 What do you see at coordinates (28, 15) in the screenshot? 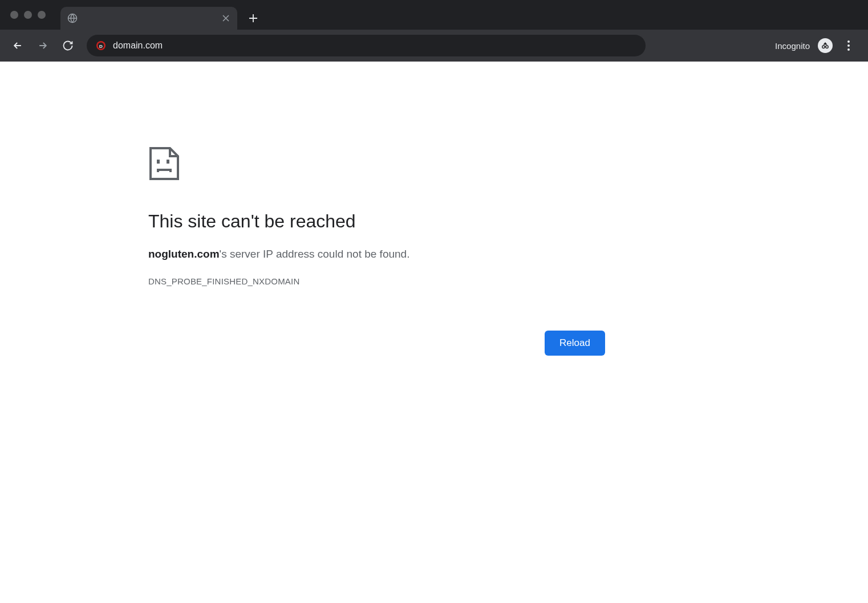
I see `window-minimize-button` at bounding box center [28, 15].